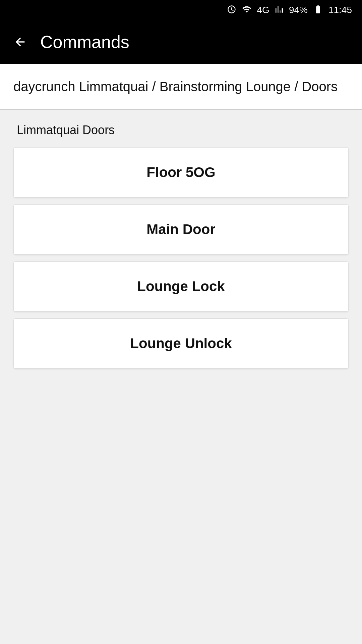  Describe the element at coordinates (279, 10) in the screenshot. I see `signal-icon` at that location.